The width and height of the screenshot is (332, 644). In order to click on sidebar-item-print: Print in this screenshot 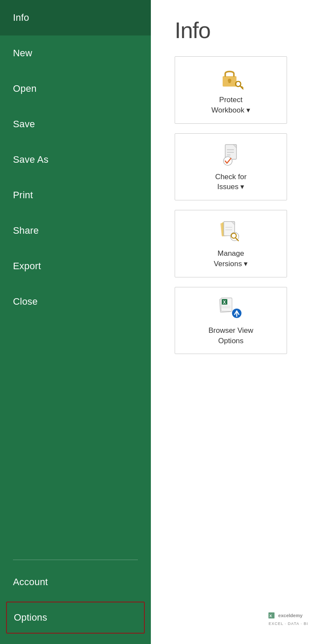, I will do `click(75, 195)`.